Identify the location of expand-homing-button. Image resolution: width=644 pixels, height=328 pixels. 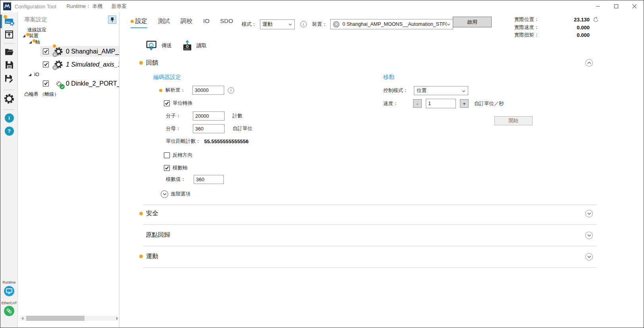
(589, 236).